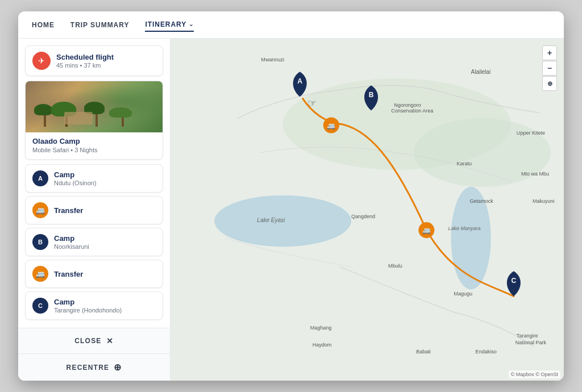 The image size is (582, 392). What do you see at coordinates (396, 266) in the screenshot?
I see `svg-text: Mbulu` at bounding box center [396, 266].